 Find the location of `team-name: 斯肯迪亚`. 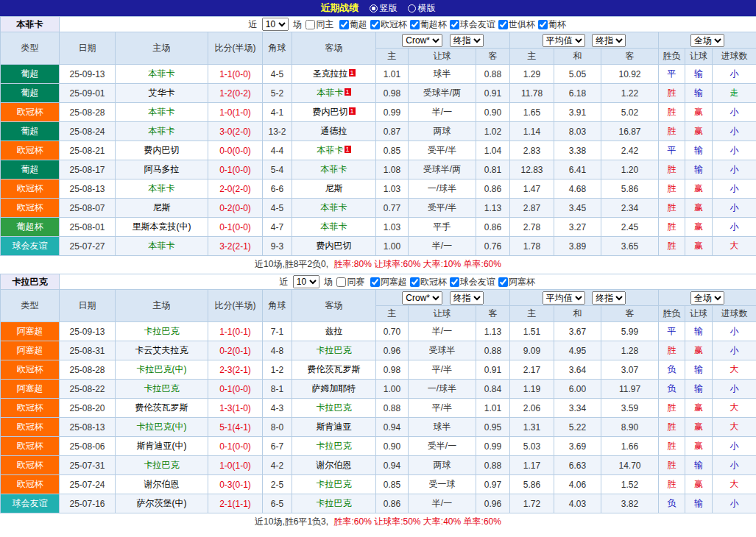

team-name: 斯肯迪亚 is located at coordinates (334, 427).